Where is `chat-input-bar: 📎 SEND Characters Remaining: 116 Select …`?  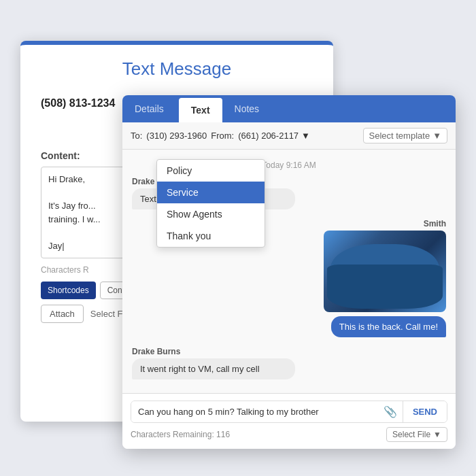
chat-input-bar: 📎 SEND Characters Remaining: 116 Select … is located at coordinates (289, 421).